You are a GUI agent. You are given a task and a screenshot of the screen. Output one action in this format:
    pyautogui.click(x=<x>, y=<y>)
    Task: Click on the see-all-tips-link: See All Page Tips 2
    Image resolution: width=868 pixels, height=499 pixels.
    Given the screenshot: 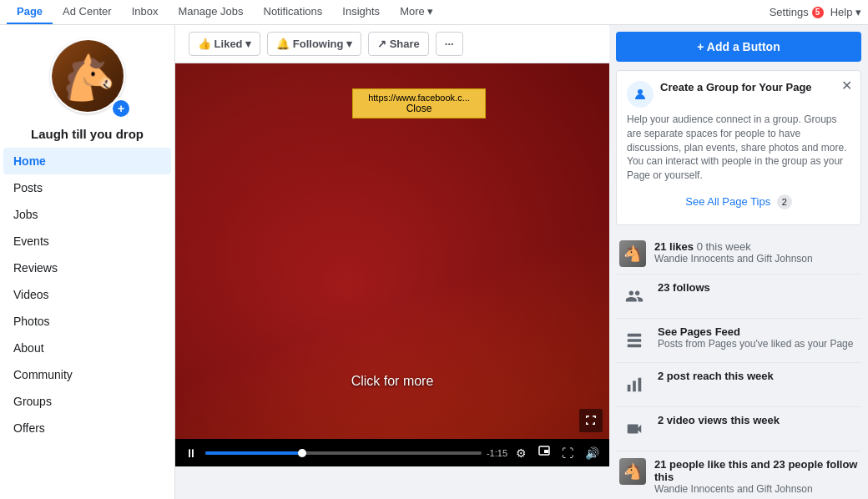 What is the action you would take?
    pyautogui.click(x=739, y=202)
    